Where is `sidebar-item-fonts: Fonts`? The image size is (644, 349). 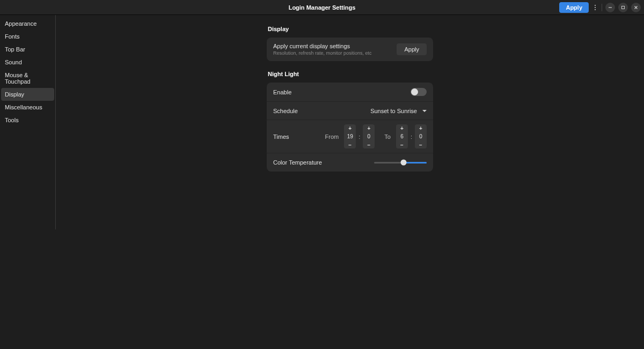
sidebar-item-fonts: Fonts is located at coordinates (28, 36).